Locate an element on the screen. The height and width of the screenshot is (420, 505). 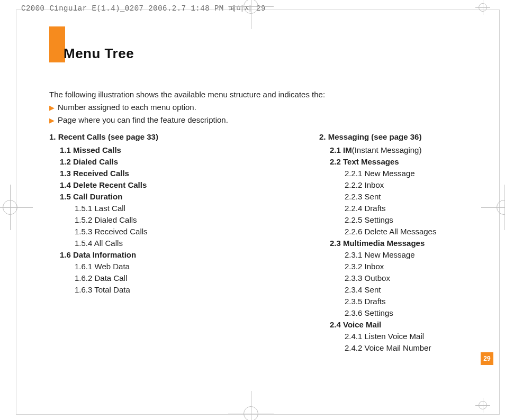
menu-section-heading: 2. Messaging (see page 36) is located at coordinates (412, 136).